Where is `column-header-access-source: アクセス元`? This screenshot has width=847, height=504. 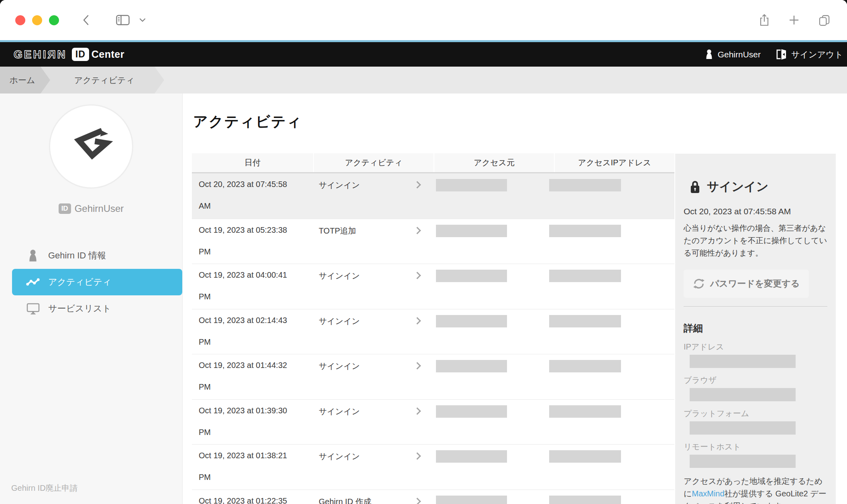
column-header-access-source: アクセス元 is located at coordinates (494, 163).